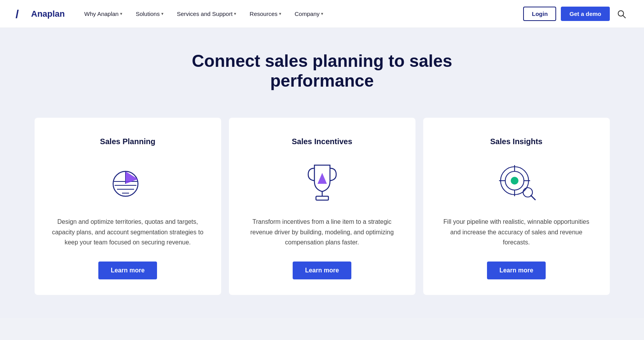 This screenshot has width=644, height=340. Describe the element at coordinates (322, 14) in the screenshot. I see `navbar: / Anaplan Why Anaplan ▾ Solutions ▾ Serv…` at that location.